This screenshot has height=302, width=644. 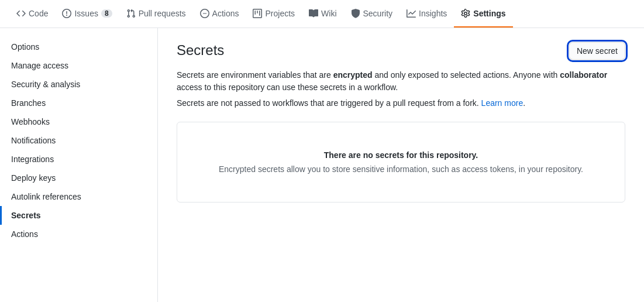 What do you see at coordinates (205, 13) in the screenshot?
I see `actions-icon` at bounding box center [205, 13].